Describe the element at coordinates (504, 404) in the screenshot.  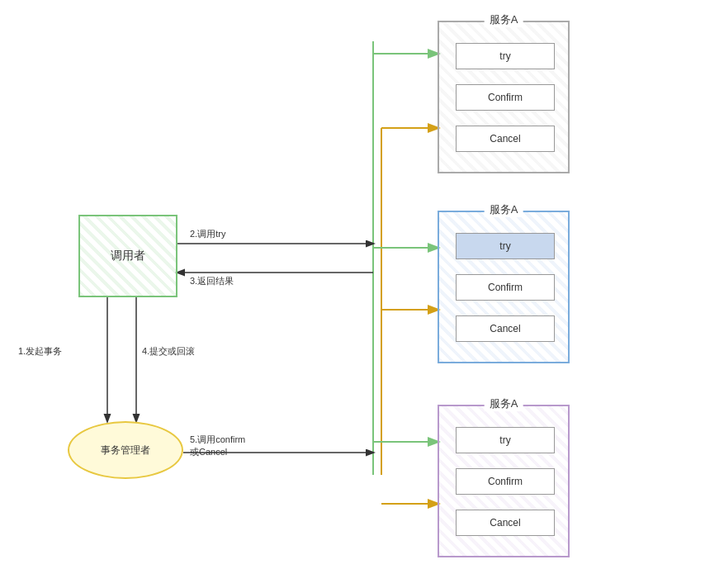
I see `service-purple-title: 服务A` at that location.